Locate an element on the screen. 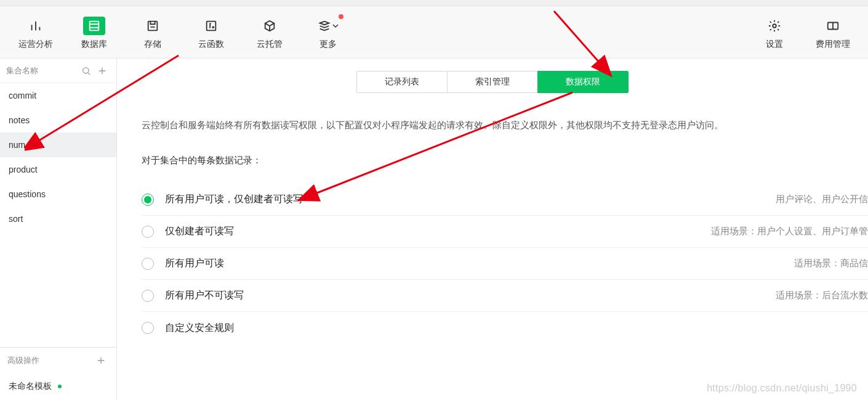 This screenshot has height=400, width=868. top-navbar-inner: 运营分析 数据库 存储 is located at coordinates (434, 32).